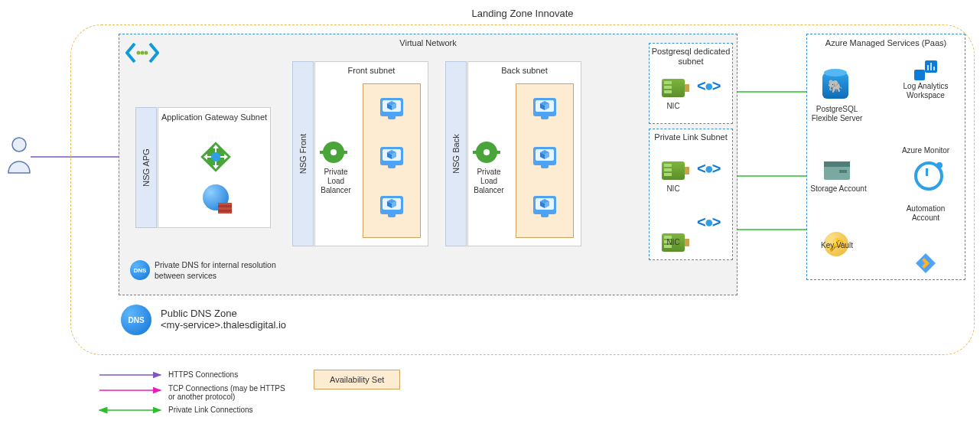 The width and height of the screenshot is (980, 427). What do you see at coordinates (523, 14) in the screenshot?
I see `landing-zone-title: Landing Zone Innovate` at bounding box center [523, 14].